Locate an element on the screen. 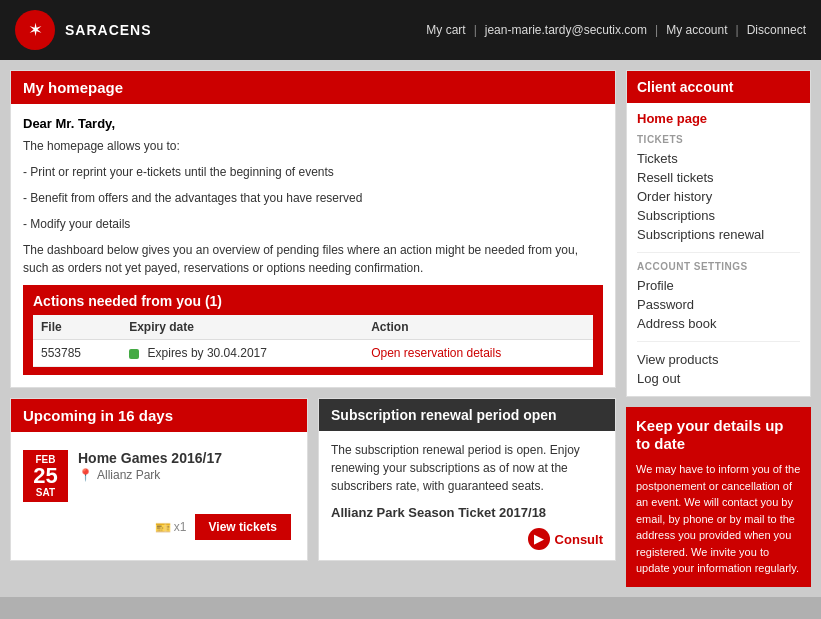  view-tickets-button: View tickets is located at coordinates (243, 527).